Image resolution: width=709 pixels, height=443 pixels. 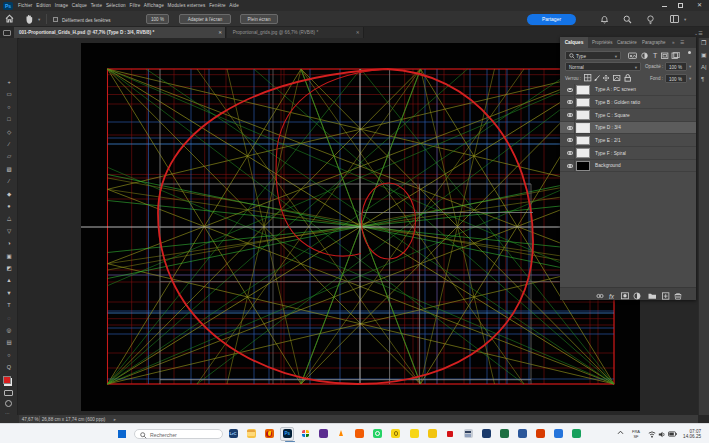 I want to click on svg-text: fx, so click(x=612, y=296).